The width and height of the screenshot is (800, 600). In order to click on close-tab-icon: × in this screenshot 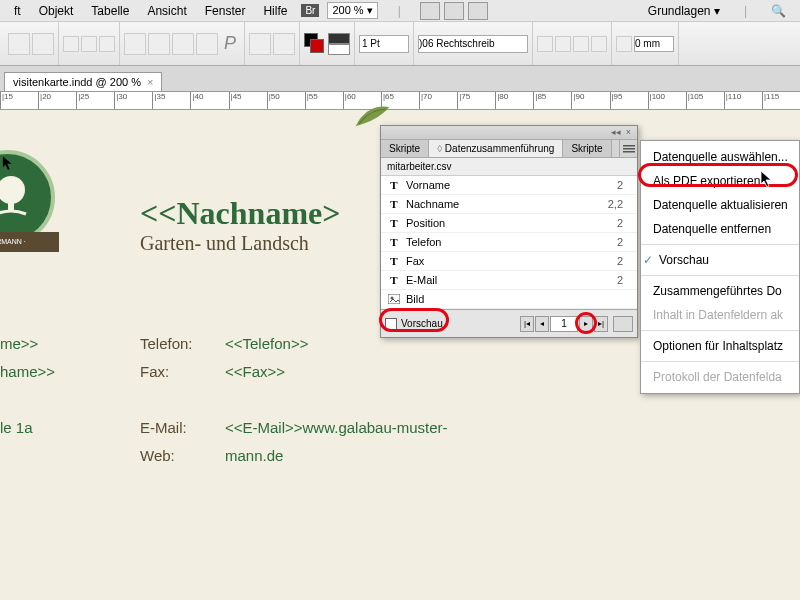, I will do `click(150, 82)`.